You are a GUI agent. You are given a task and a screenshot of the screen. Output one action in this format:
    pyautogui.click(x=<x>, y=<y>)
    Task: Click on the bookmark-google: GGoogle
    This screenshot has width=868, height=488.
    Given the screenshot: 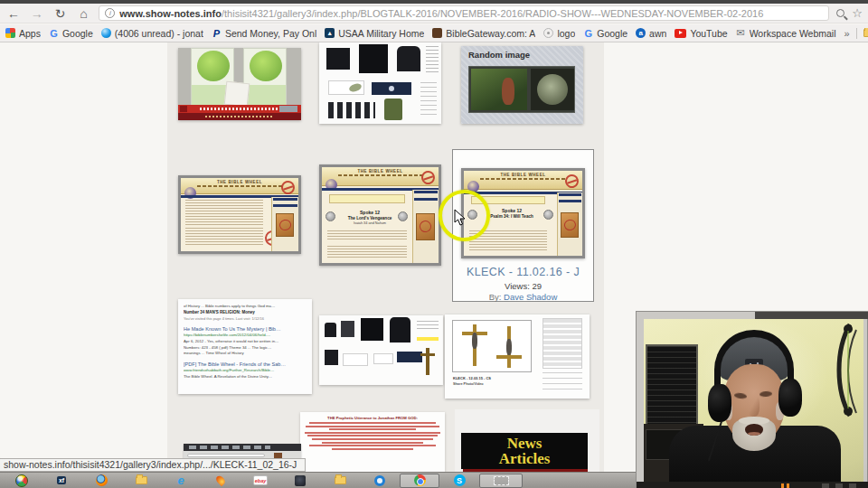 What is the action you would take?
    pyautogui.click(x=71, y=33)
    